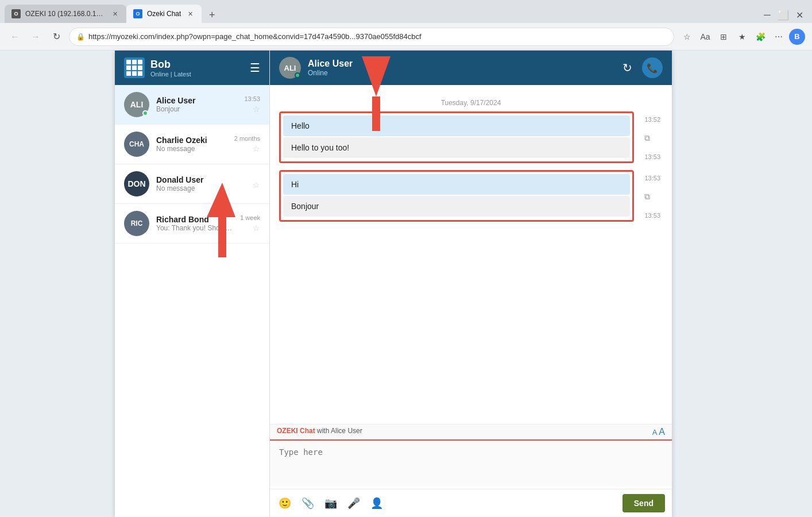 This screenshot has width=812, height=517. Describe the element at coordinates (471, 68) in the screenshot. I see `chat-header: ALI Alice User Online ↻ 📞` at that location.